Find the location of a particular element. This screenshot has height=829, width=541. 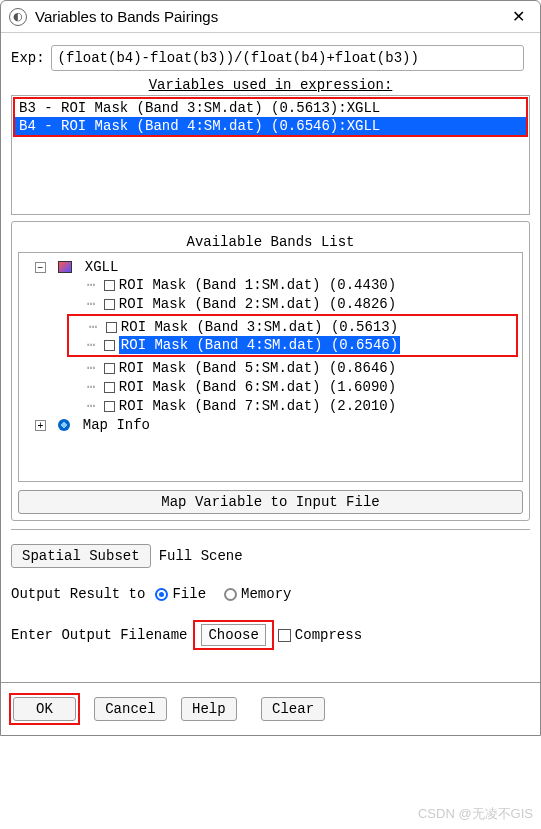

globe-icon is located at coordinates (64, 425).